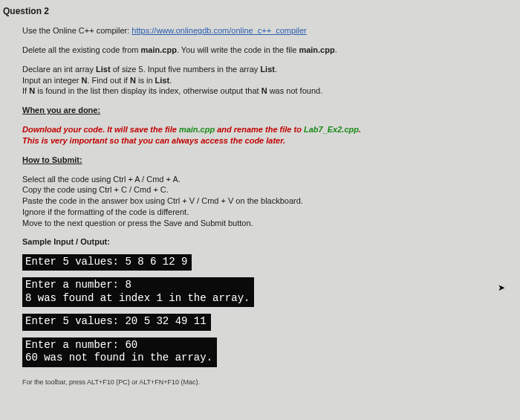 Image resolution: width=520 pixels, height=420 pixels. I want to click on t: is in, so click(146, 80).